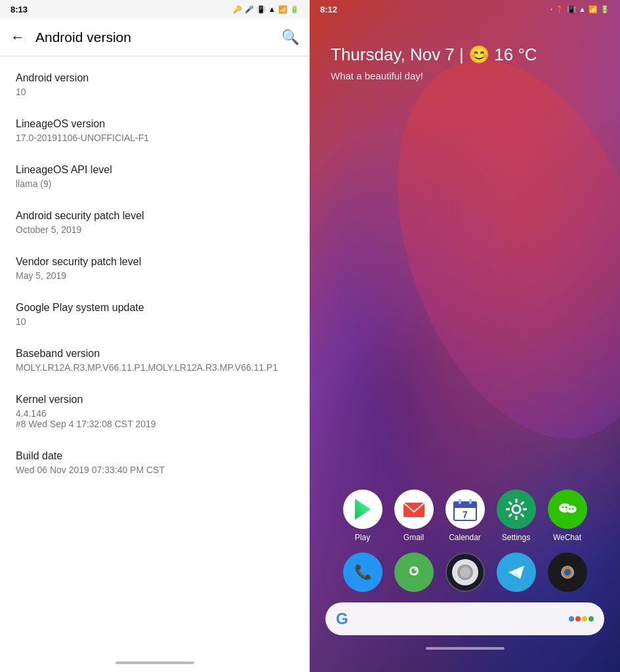 Image resolution: width=620 pixels, height=672 pixels. What do you see at coordinates (155, 184) in the screenshot?
I see `info-value-2: llama (9)` at bounding box center [155, 184].